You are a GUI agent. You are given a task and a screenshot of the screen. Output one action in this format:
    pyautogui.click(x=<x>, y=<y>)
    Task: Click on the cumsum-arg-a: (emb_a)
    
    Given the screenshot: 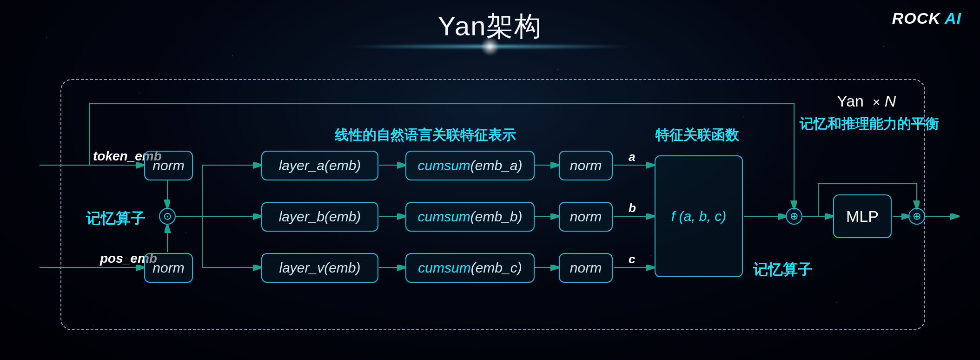 What is the action you would take?
    pyautogui.click(x=497, y=166)
    